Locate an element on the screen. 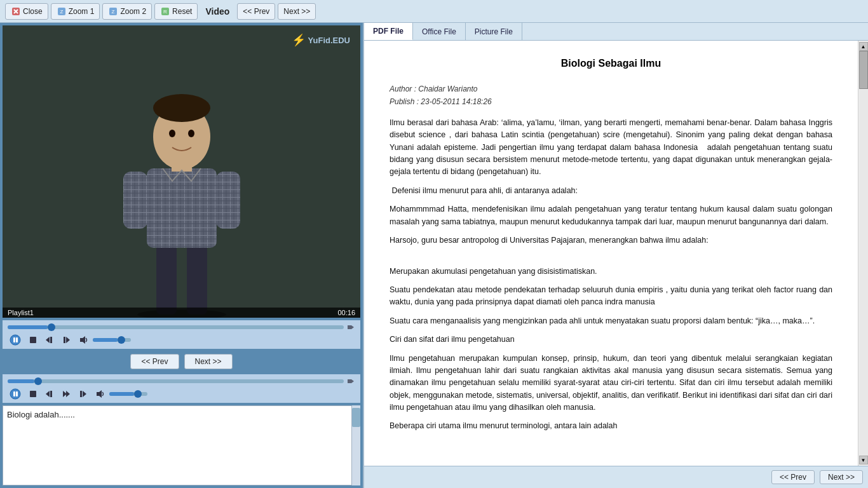 The image size is (868, 488). controls-row is located at coordinates (182, 340).